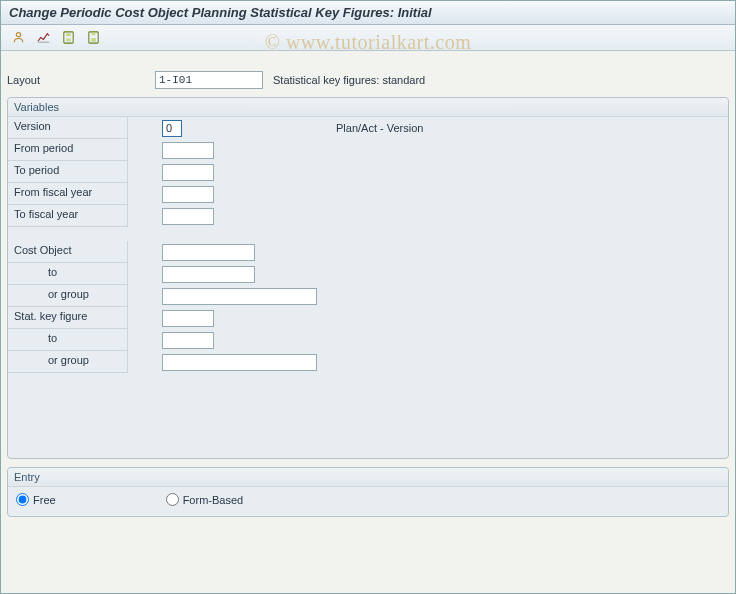 The height and width of the screenshot is (594, 736). I want to click on skf-input, so click(188, 318).